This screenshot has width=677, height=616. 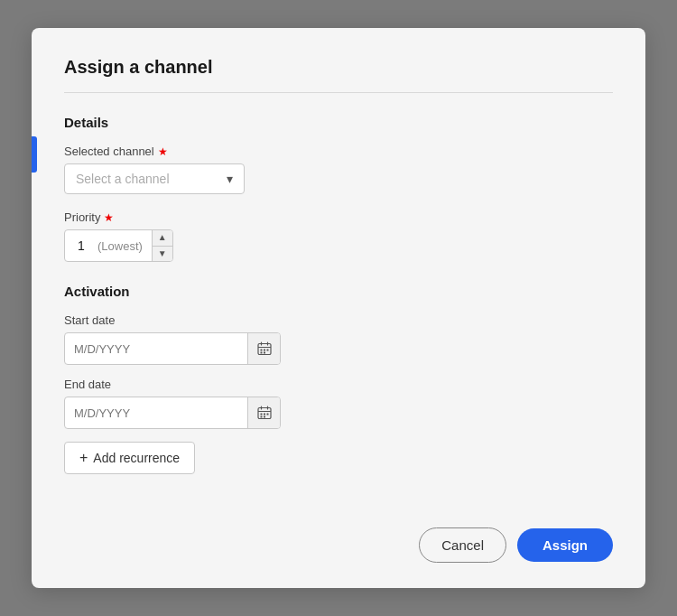 What do you see at coordinates (264, 413) in the screenshot?
I see `end-date-calendar-button` at bounding box center [264, 413].